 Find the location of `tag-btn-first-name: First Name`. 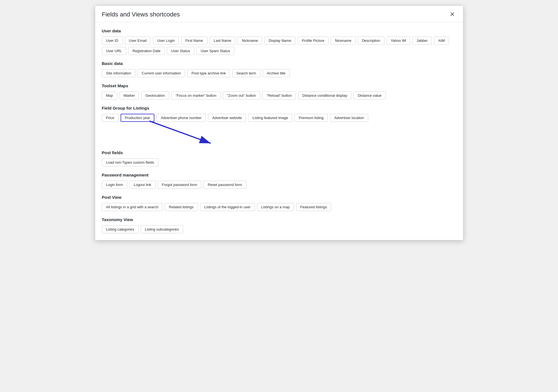

tag-btn-first-name: First Name is located at coordinates (194, 41).